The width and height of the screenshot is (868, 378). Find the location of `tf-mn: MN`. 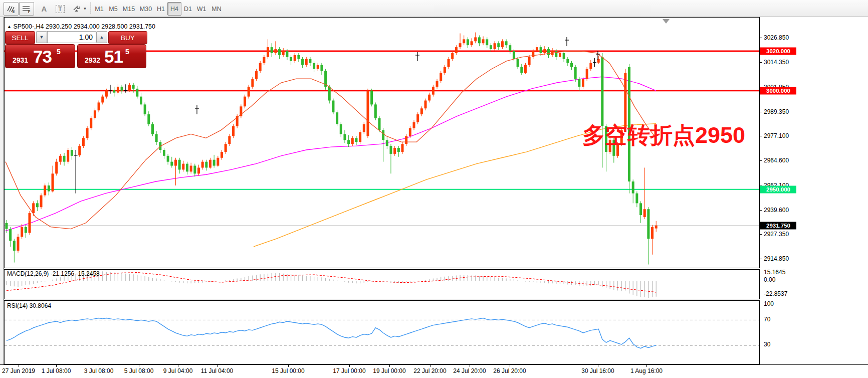

tf-mn: MN is located at coordinates (216, 9).